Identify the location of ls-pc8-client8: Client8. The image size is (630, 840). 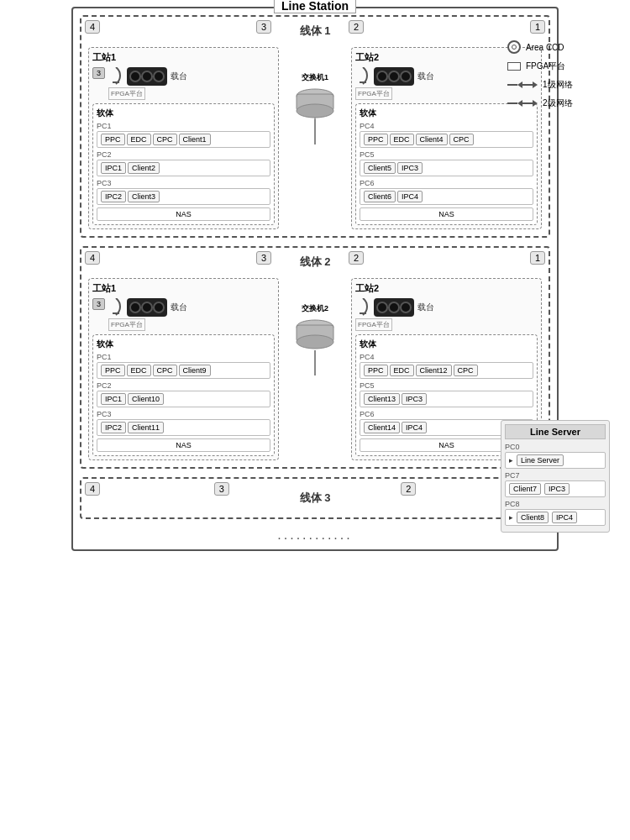
(533, 517).